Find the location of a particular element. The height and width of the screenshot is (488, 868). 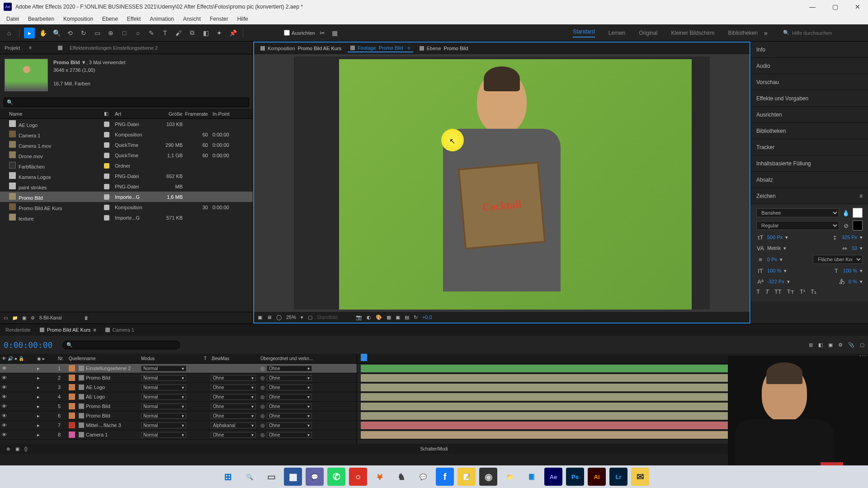

tracking-value: 10 is located at coordinates (854, 248).